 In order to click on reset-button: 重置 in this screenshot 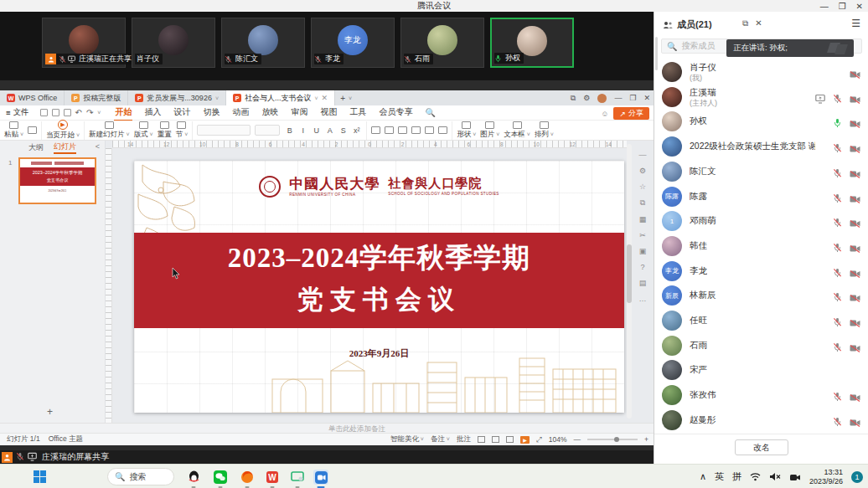, I will do `click(164, 131)`.